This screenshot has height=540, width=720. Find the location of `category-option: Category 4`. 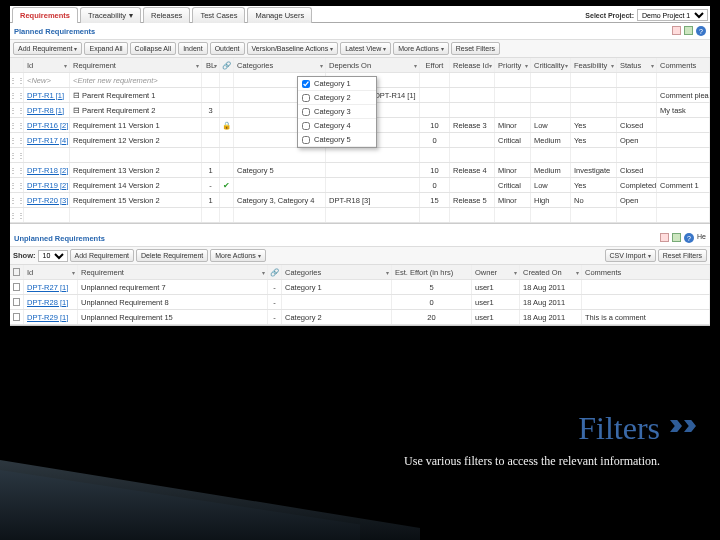

category-option: Category 4 is located at coordinates (337, 126).